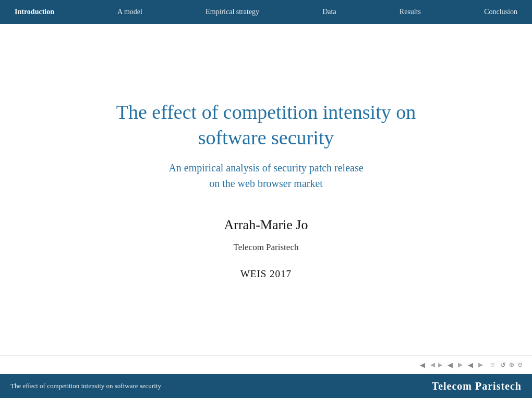 The width and height of the screenshot is (532, 398). Describe the element at coordinates (460, 365) in the screenshot. I see `next-section-icon: ▶` at that location.